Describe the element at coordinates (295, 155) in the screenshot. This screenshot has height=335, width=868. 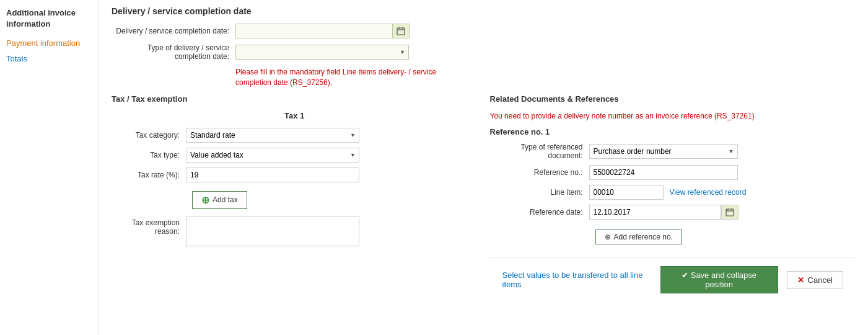
I see `tax-type-row: Tax type: Value added tax` at that location.